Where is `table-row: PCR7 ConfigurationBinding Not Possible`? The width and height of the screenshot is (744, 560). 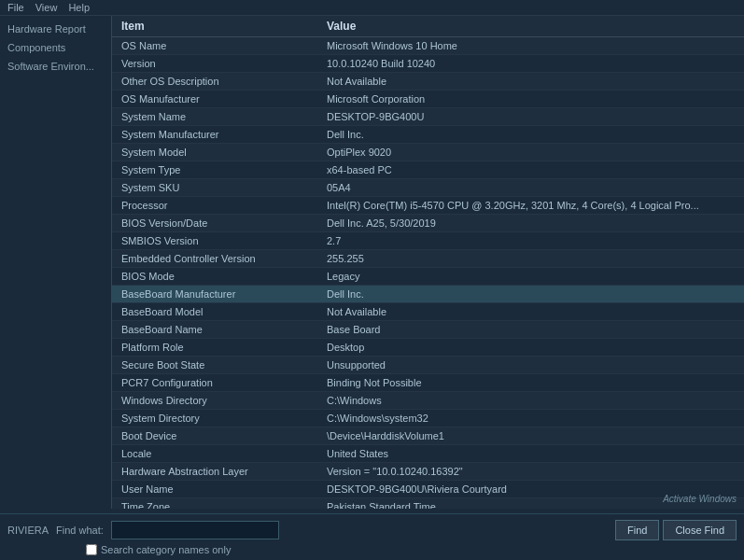
table-row: PCR7 ConfigurationBinding Not Possible is located at coordinates (428, 383).